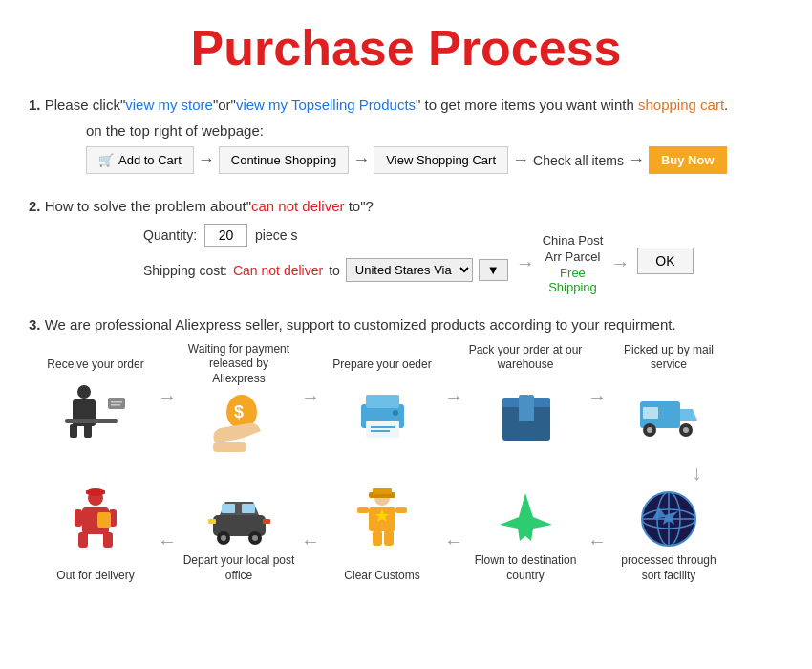 The image size is (812, 669). I want to click on step-post-office: Depart your local post office, so click(239, 538).